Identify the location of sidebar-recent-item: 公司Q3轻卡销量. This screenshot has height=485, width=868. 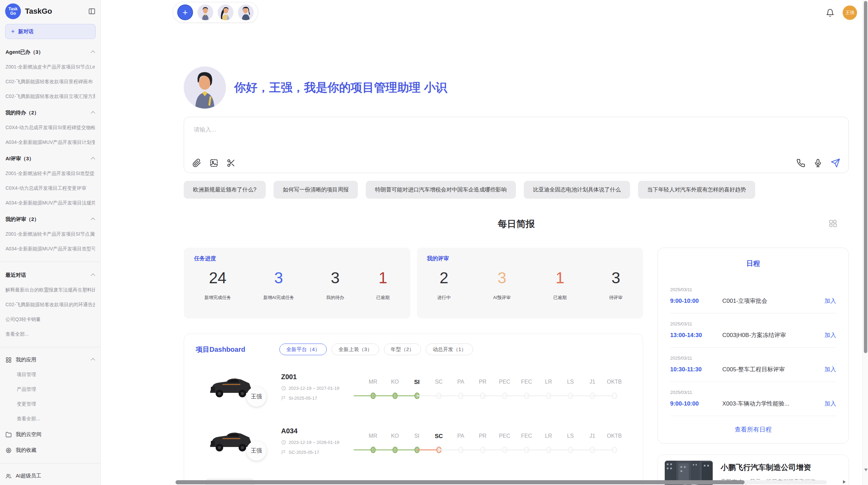
(50, 320).